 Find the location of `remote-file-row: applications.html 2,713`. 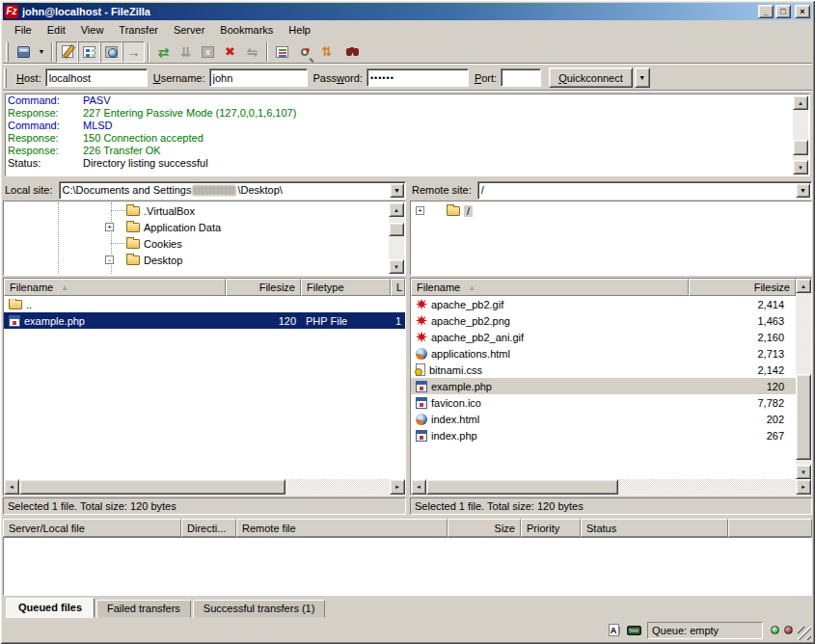

remote-file-row: applications.html 2,713 is located at coordinates (604, 353).